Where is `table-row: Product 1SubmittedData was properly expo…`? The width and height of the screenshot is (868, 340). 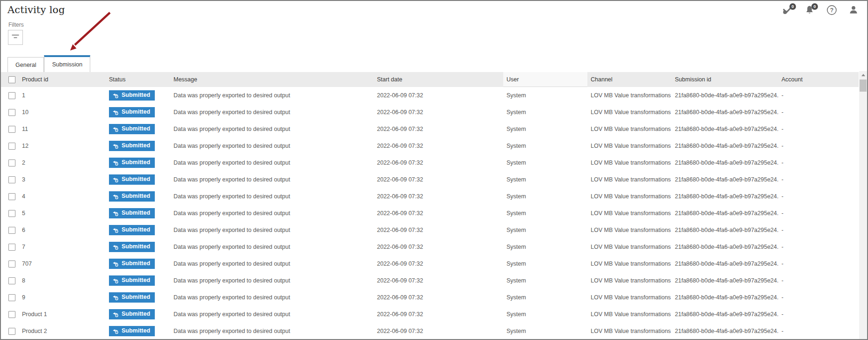 table-row: Product 1SubmittedData was properly expo… is located at coordinates (430, 314).